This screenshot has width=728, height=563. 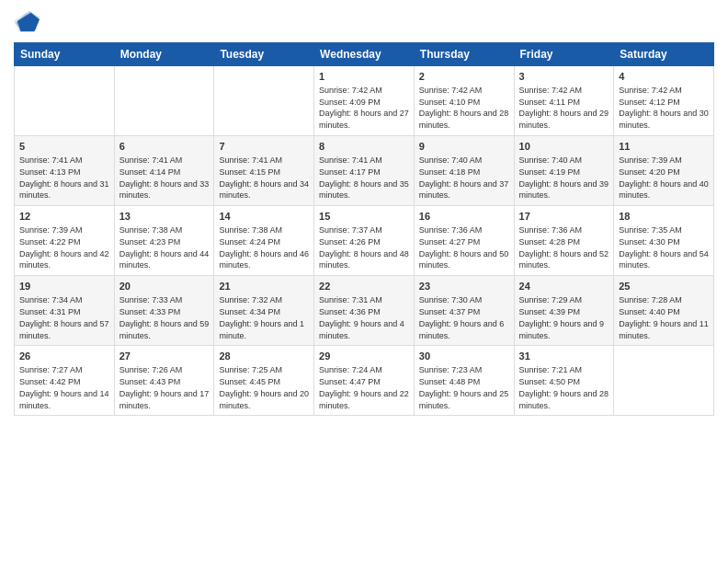 What do you see at coordinates (164, 381) in the screenshot?
I see `calendar-cell: 27Sunrise: 7:26 AM Sunset: 4:43 PM Dayli…` at bounding box center [164, 381].